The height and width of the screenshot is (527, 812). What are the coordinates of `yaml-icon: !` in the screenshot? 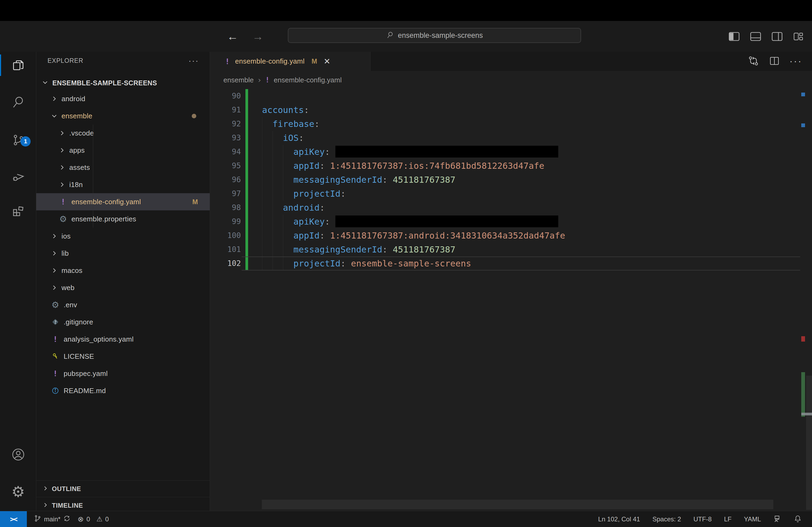 It's located at (267, 80).